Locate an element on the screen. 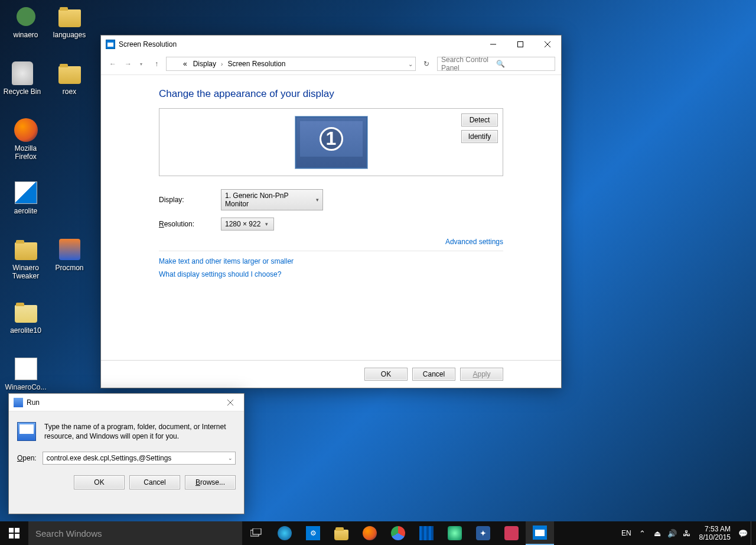 Image resolution: width=756 pixels, height=545 pixels. desktop-icon-label: WinaeroCo... is located at coordinates (26, 387).